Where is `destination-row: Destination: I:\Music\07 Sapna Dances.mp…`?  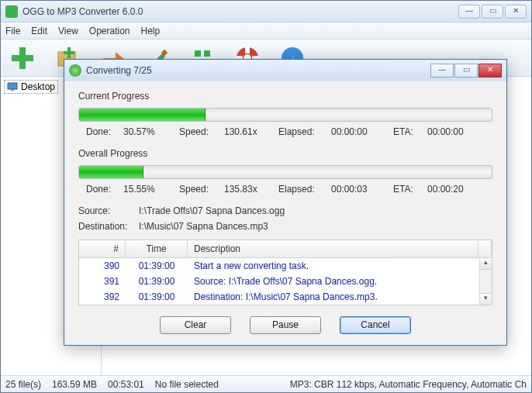
destination-row: Destination: I:\Music\07 Sapna Dances.mp… is located at coordinates (285, 226).